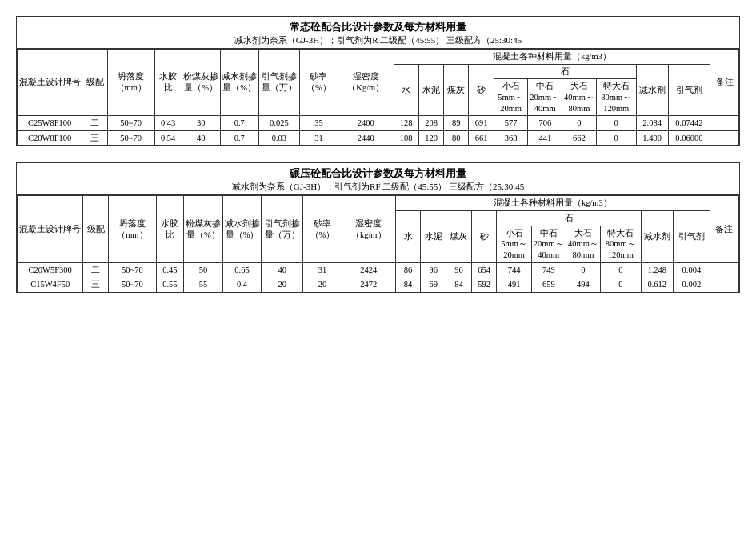  Describe the element at coordinates (484, 237) in the screenshot. I see `th-sandamt2: 砂` at that location.